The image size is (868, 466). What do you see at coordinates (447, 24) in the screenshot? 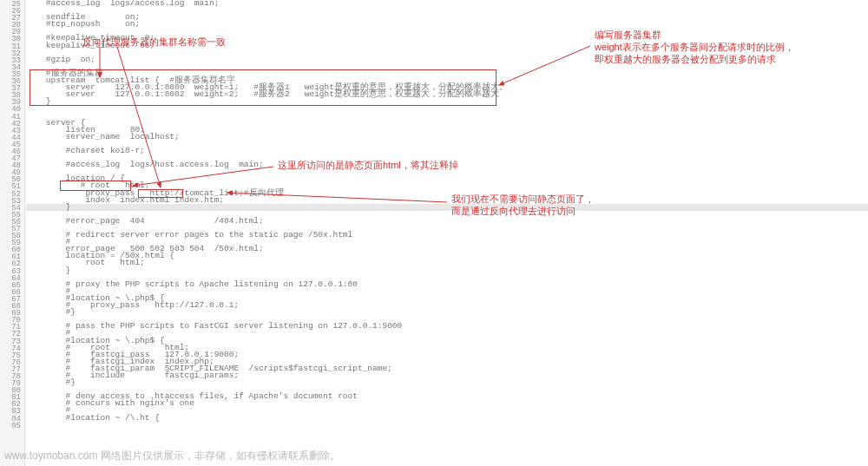
I see `code-line: #tcp_nopush on;` at bounding box center [447, 24].